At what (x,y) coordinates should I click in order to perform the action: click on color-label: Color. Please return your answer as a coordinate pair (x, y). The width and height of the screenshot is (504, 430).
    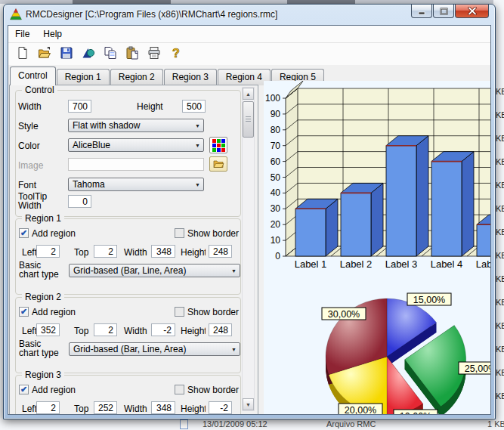
    Looking at the image, I should click on (29, 146).